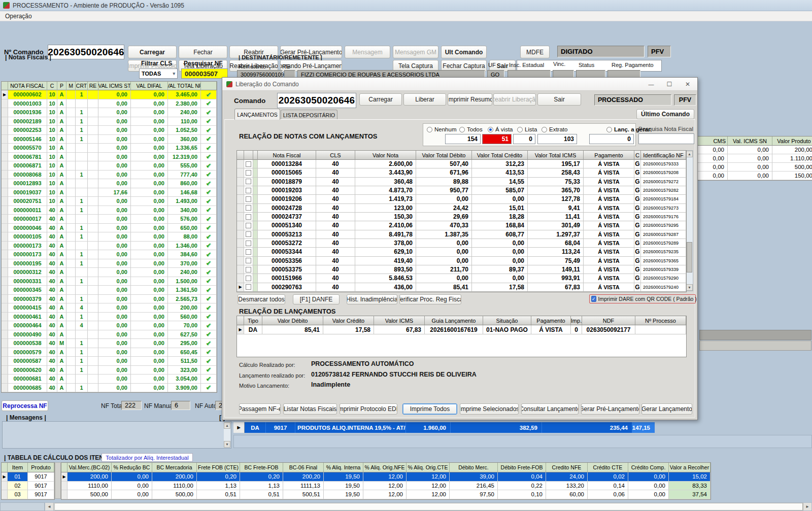 This screenshot has width=812, height=511. What do you see at coordinates (688, 84) in the screenshot?
I see `close-icon: ✕` at bounding box center [688, 84].